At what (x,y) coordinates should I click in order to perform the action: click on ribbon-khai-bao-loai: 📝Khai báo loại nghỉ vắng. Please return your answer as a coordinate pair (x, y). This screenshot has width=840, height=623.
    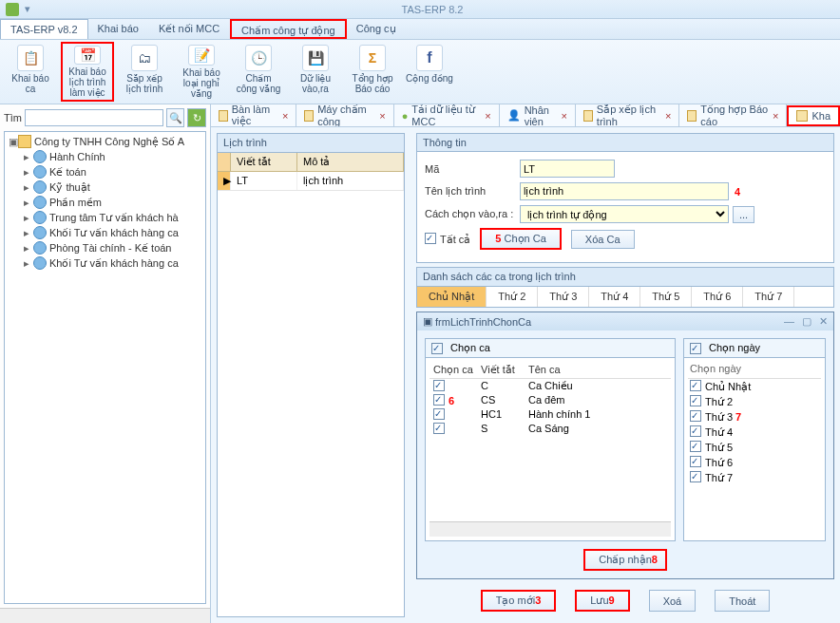
    Looking at the image, I should click on (201, 72).